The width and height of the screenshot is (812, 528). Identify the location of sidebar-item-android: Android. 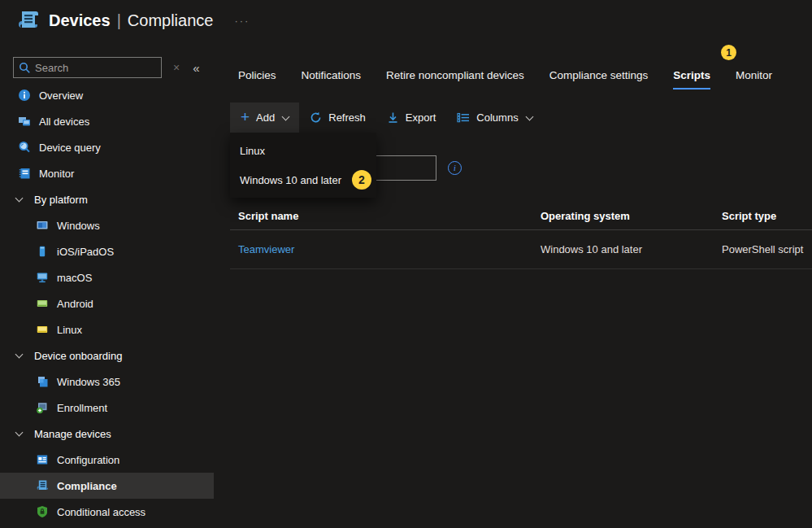
(107, 303).